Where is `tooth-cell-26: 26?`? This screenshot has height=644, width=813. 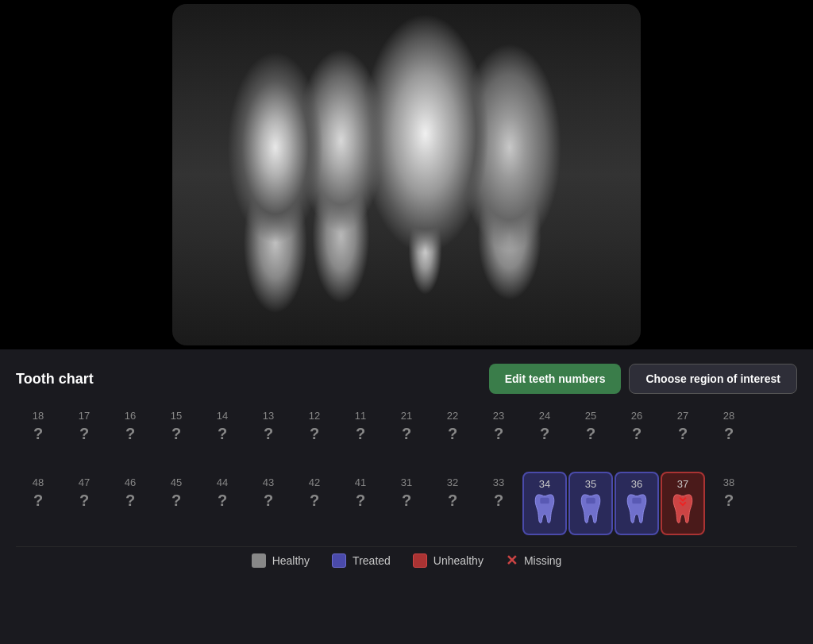
tooth-cell-26: 26? is located at coordinates (637, 437).